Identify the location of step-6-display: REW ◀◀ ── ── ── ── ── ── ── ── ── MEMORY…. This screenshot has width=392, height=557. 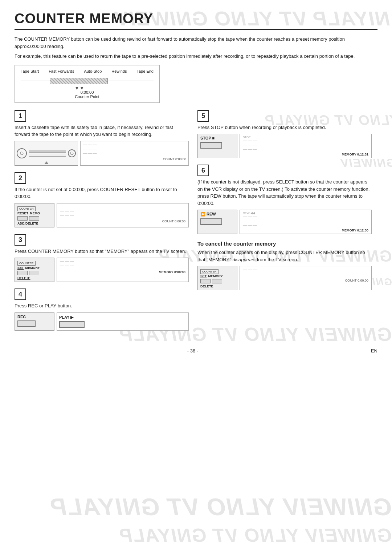
(306, 222).